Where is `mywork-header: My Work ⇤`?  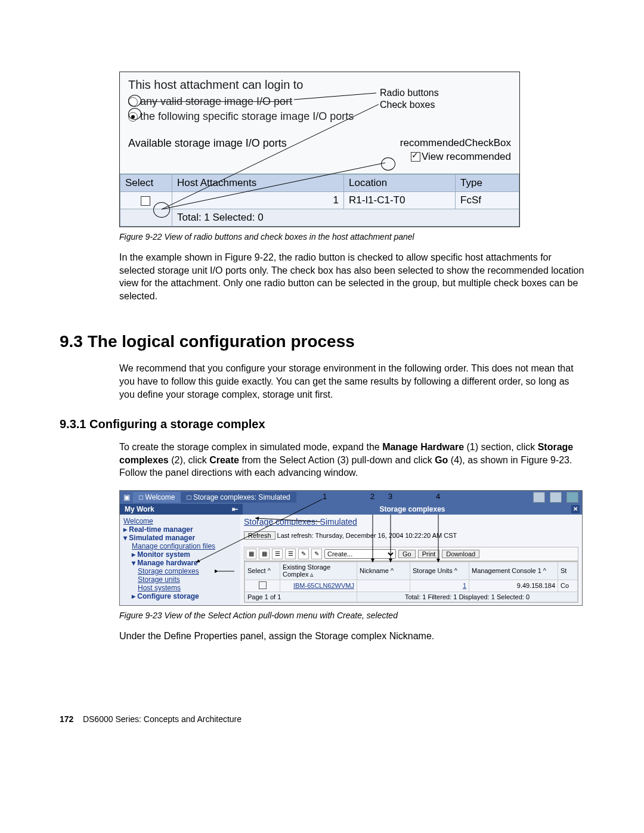
mywork-header: My Work ⇤ is located at coordinates (181, 509).